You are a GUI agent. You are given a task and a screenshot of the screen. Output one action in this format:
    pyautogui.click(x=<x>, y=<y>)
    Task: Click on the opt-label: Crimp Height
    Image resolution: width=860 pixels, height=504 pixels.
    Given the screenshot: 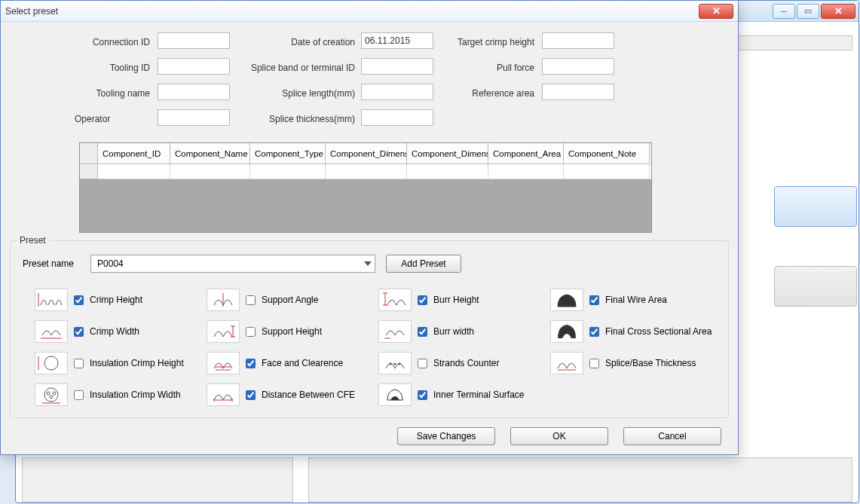 What is the action you would take?
    pyautogui.click(x=116, y=300)
    